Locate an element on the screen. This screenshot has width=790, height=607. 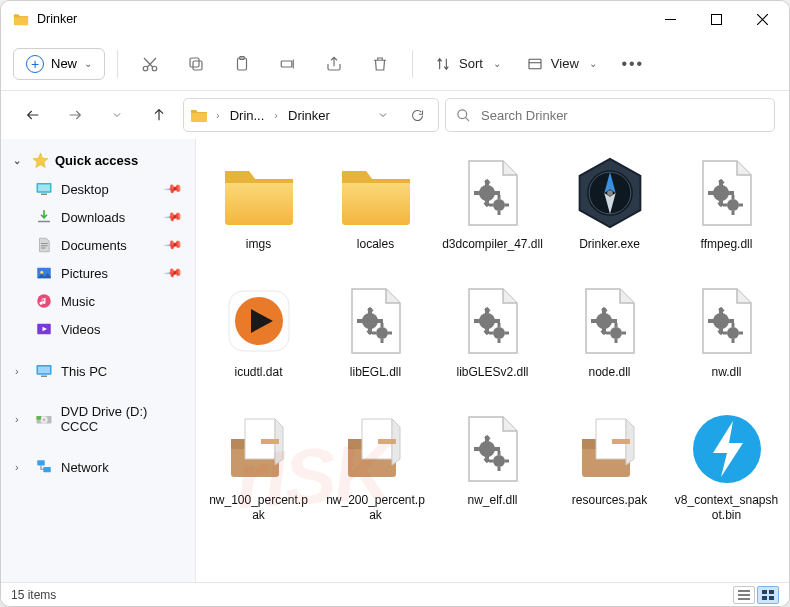
item-count: 15 items is located at coordinates (34, 595).